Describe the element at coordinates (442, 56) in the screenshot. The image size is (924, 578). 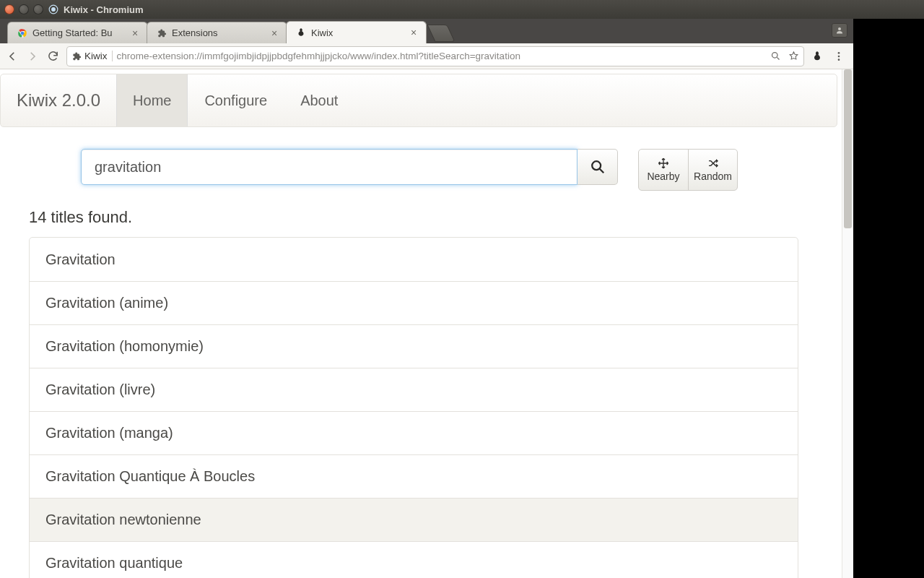
I see `address-bar-url: chrome-extension://immfgojimbjidpjjpbdgf…` at that location.